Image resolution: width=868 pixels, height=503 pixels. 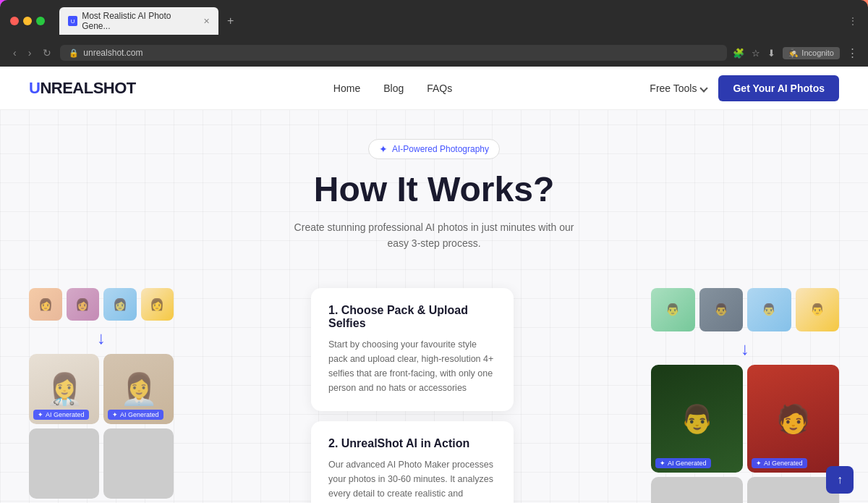 I want to click on url-text: unrealshot.com, so click(x=113, y=53).